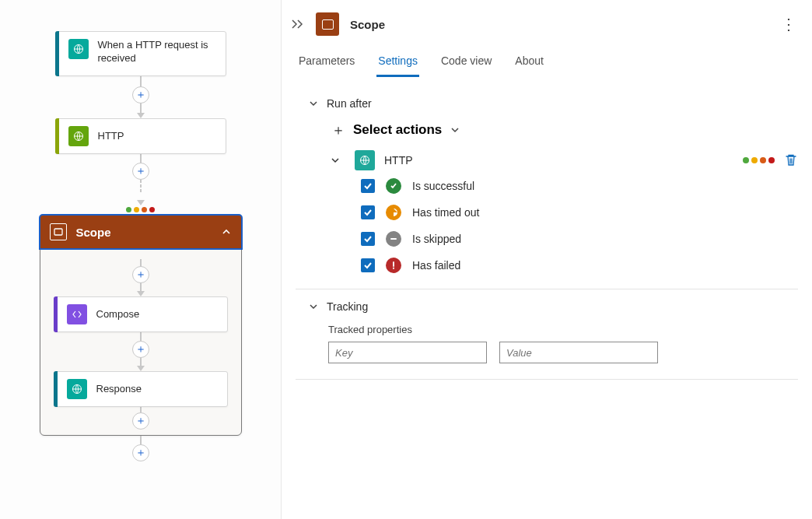 The height and width of the screenshot is (519, 812). I want to click on compose-card: Compose, so click(141, 314).